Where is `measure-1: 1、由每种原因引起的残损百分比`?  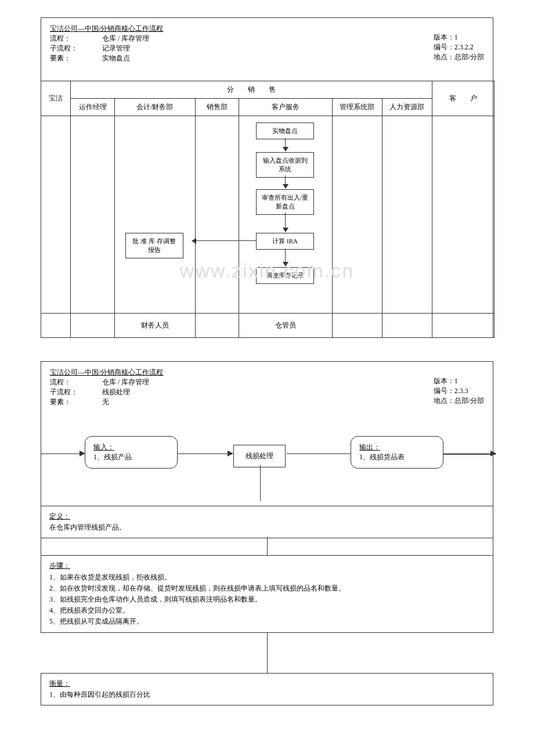 measure-1: 1、由每种原因引起的残损百分比 is located at coordinates (267, 694).